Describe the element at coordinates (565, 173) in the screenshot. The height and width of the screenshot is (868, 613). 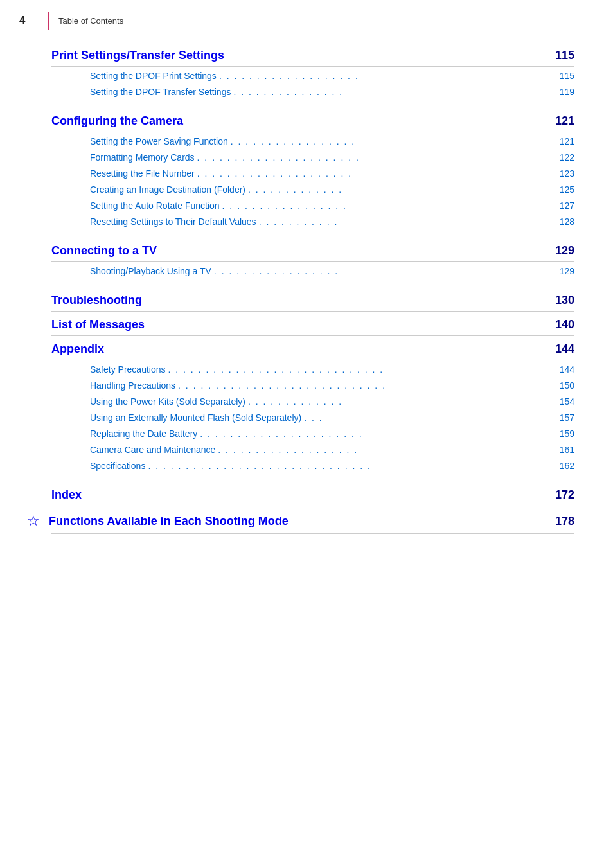
I see `toc-sub-page: 123` at that location.